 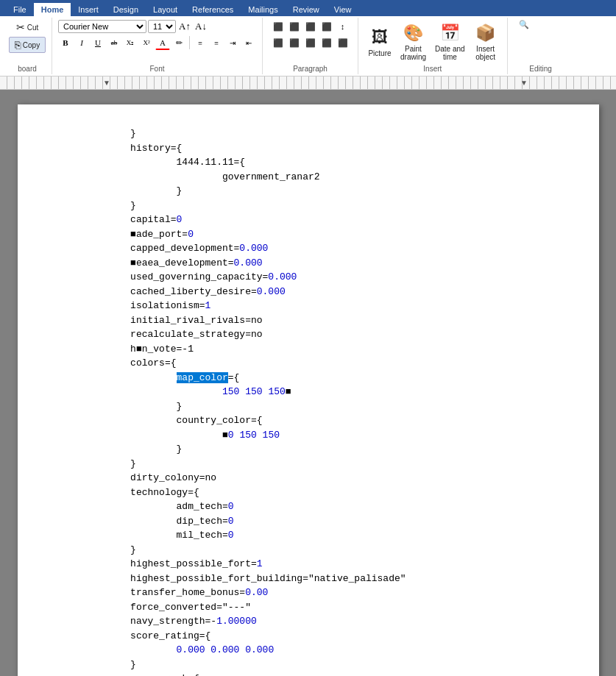 I want to click on justify2-button: ⬛, so click(x=327, y=43).